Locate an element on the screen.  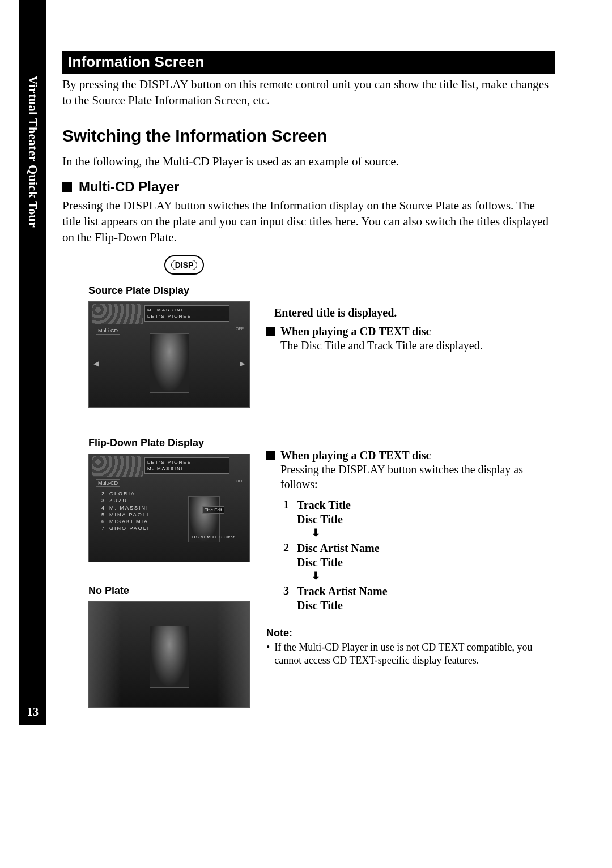
side-tab: Virtual Theater Quick Tour is located at coordinates (33, 362).